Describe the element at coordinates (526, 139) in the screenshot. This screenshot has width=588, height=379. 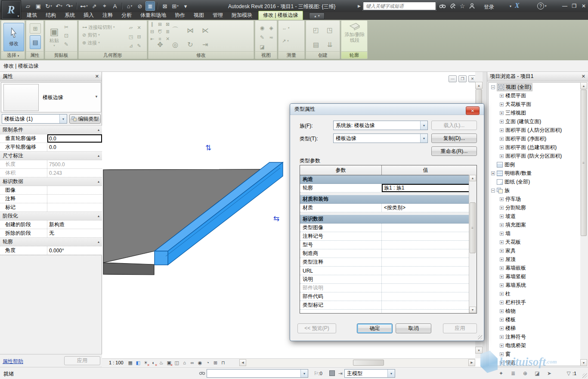
I see `tree-item-label: 面积平面 (净面积)` at that location.